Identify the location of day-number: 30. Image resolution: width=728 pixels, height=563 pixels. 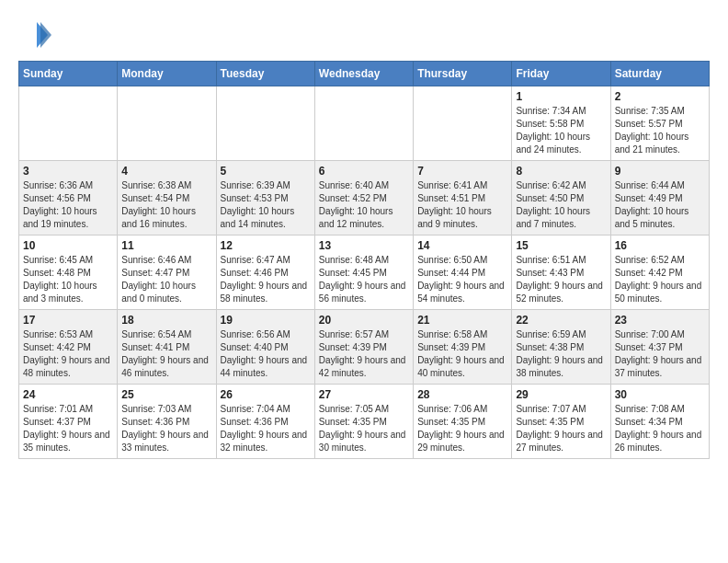
(660, 395).